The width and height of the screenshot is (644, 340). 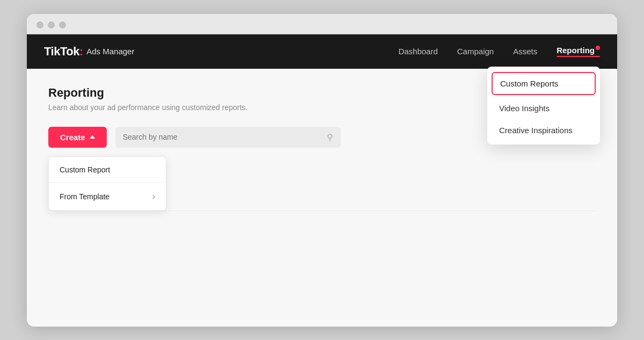 I want to click on create-dropdown-label-from-template: From Template, so click(x=85, y=197).